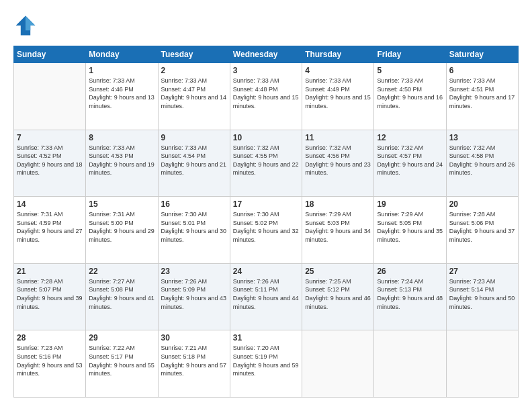  Describe the element at coordinates (194, 93) in the screenshot. I see `day-info: Sunrise: 7:33 AMSunset: 4:47 PMDaylight:…` at that location.